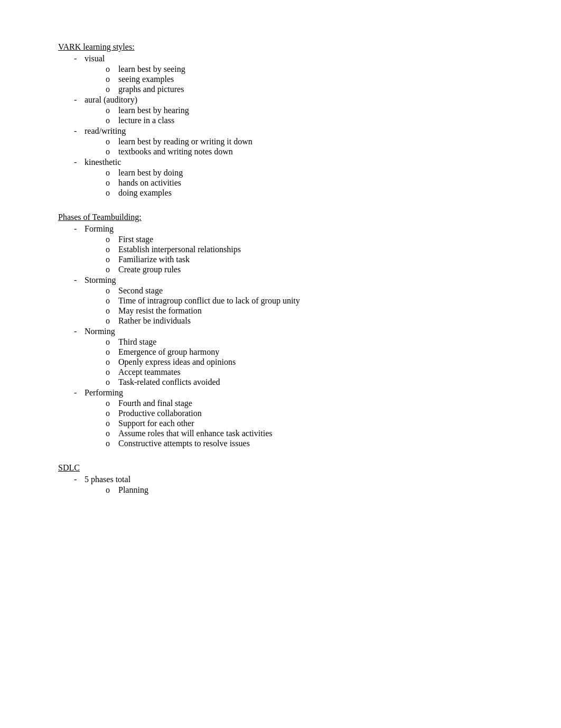 The image size is (561, 728). Describe the element at coordinates (150, 183) in the screenshot. I see `subitem-label: hands on activities` at that location.